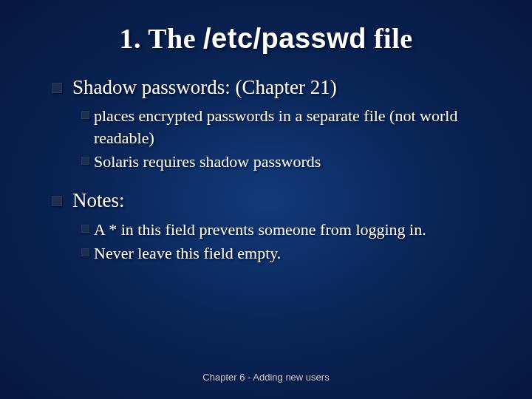 The image size is (532, 399). Describe the element at coordinates (288, 127) in the screenshot. I see `sub-list-item: places encrypted passwords in a separate…` at that location.